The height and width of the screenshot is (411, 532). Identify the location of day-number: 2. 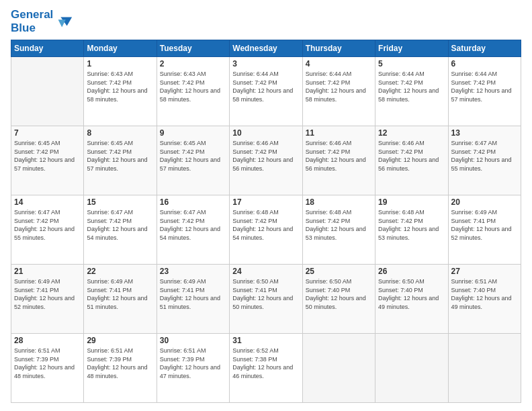
(193, 64).